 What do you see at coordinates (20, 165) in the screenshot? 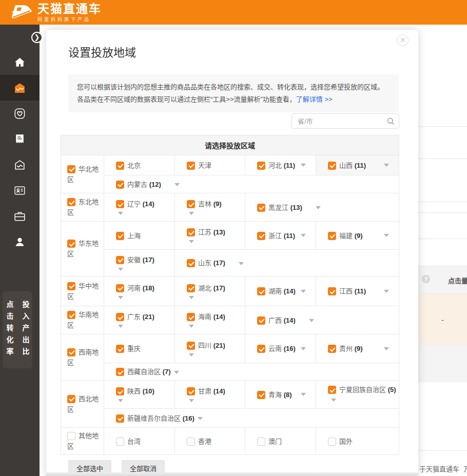
I see `sidebar-item-mail-report` at bounding box center [20, 165].